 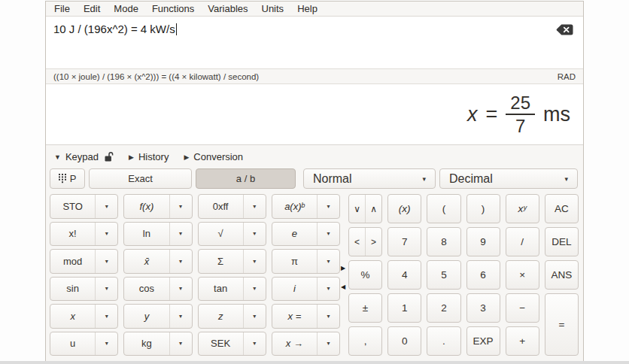 I want to click on menu-file: File, so click(x=62, y=9).